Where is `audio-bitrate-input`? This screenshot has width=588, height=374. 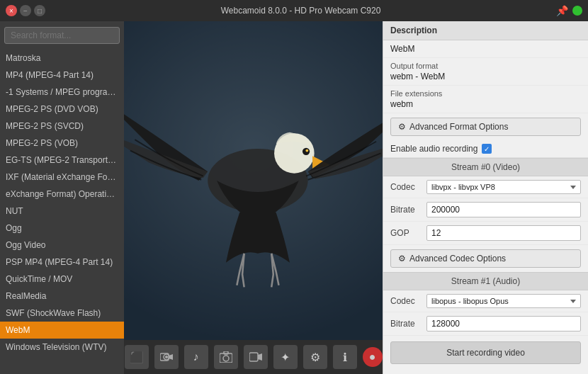
audio-bitrate-input is located at coordinates (504, 324).